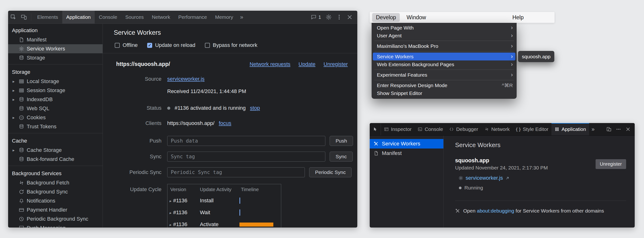 The image size is (644, 238). What do you see at coordinates (126, 45) in the screenshot?
I see `checkbox-offline: Offline` at bounding box center [126, 45].